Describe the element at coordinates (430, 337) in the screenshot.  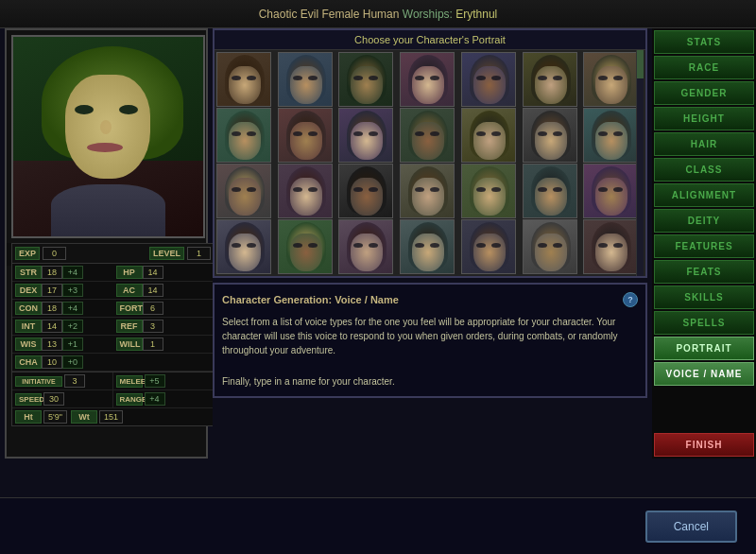
I see `voice-name-description1: Select from a list of voice types for th…` at that location.